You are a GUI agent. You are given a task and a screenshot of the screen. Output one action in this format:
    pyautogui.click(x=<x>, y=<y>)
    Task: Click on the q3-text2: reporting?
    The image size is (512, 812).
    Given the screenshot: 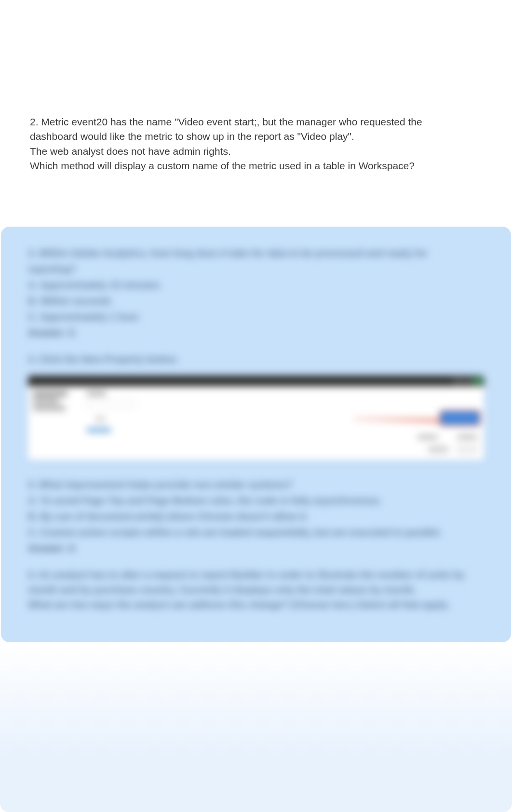 What is the action you would take?
    pyautogui.click(x=256, y=269)
    